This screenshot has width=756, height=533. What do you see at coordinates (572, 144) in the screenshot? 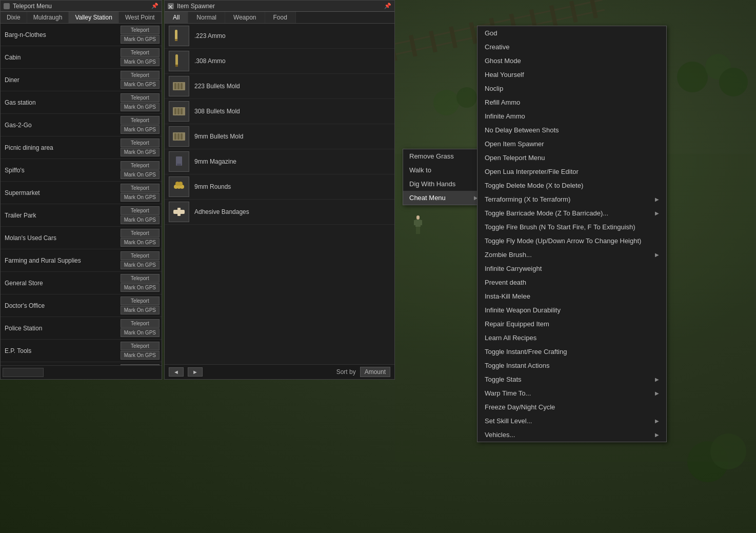
I see `cheat-menu-item: Open Item Spawner` at bounding box center [572, 144].